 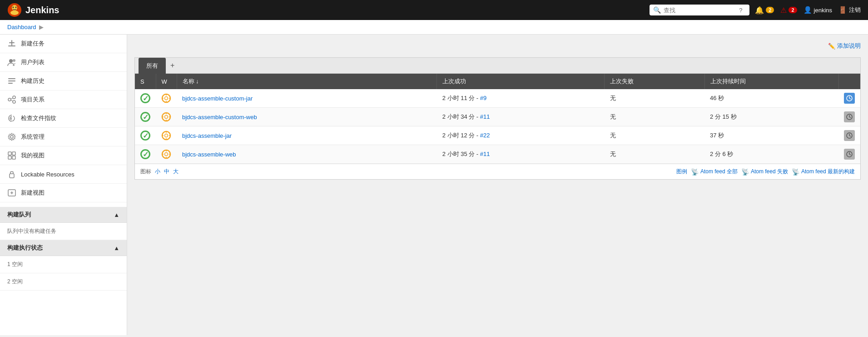 What do you see at coordinates (307, 81) in the screenshot?
I see `col-header-name: 名称 ↓` at bounding box center [307, 81].